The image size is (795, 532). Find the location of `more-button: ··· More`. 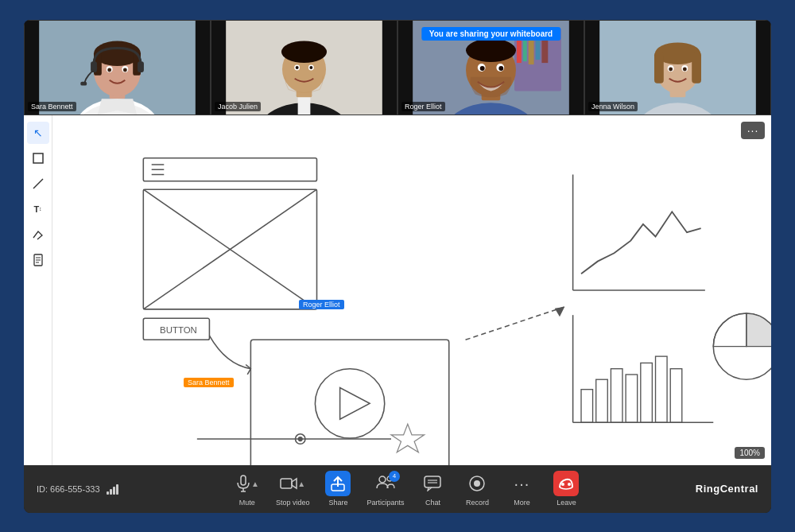

more-button: ··· More is located at coordinates (522, 488).